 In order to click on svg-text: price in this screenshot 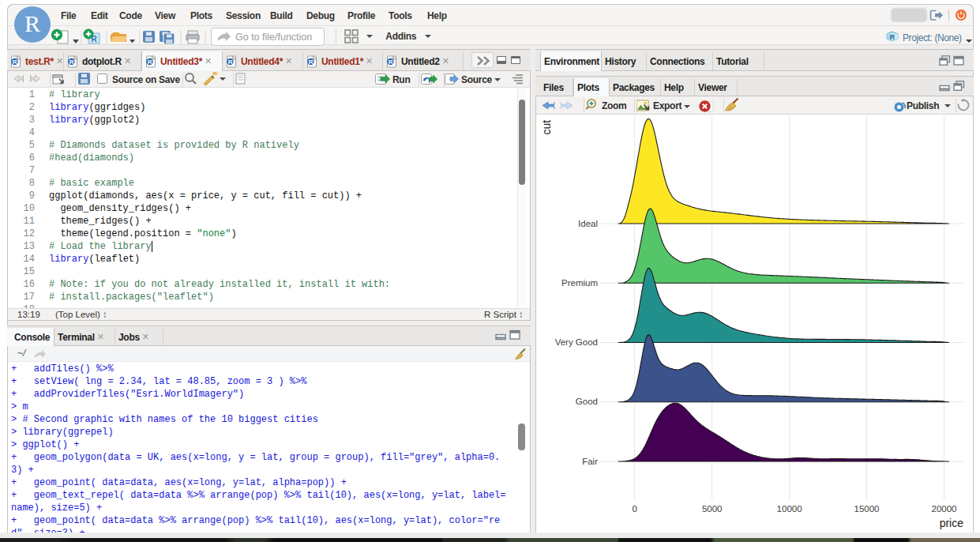, I will do `click(952, 523)`.